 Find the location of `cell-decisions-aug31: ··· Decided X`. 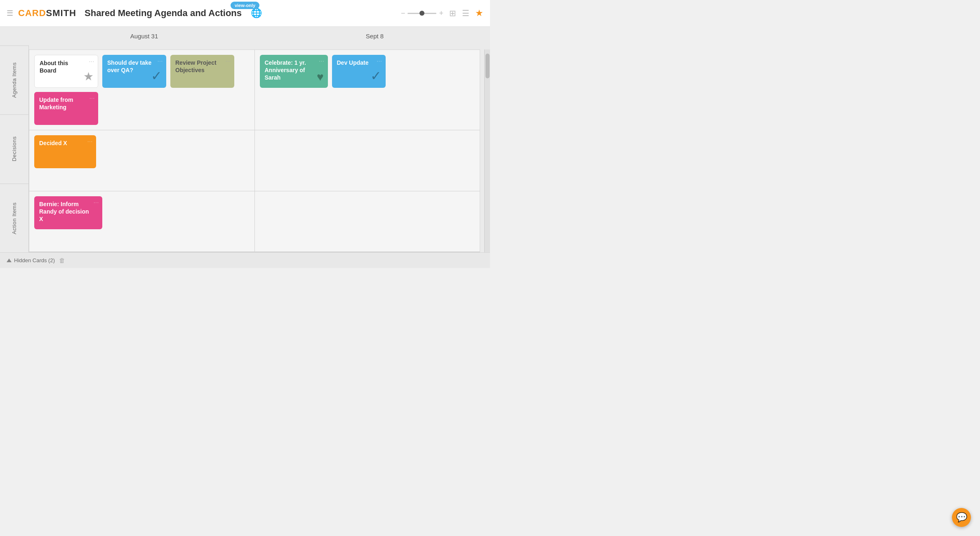

cell-decisions-aug31: ··· Decided X is located at coordinates (142, 161).